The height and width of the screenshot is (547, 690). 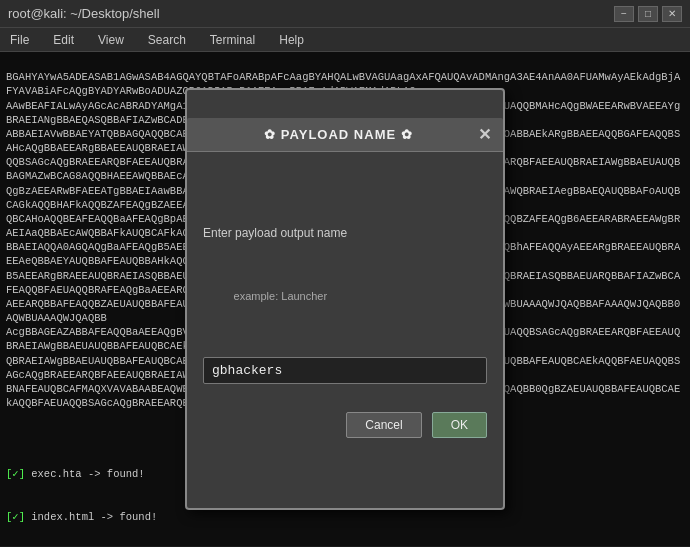 What do you see at coordinates (304, 296) in the screenshot?
I see `example-value: Launcher` at bounding box center [304, 296].